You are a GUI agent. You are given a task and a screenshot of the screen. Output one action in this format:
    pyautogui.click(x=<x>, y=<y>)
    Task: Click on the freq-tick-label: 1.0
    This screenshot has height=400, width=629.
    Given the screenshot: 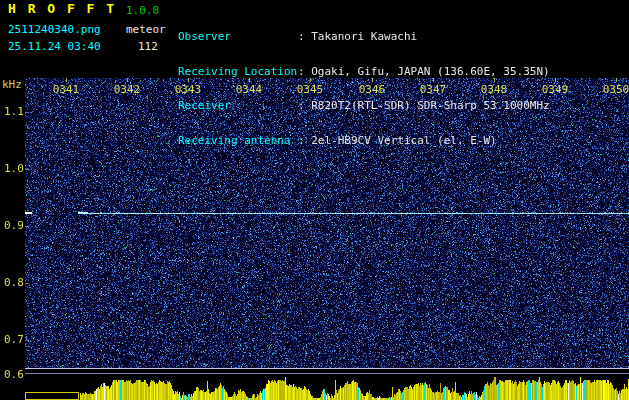 What is the action you would take?
    pyautogui.click(x=16, y=169)
    